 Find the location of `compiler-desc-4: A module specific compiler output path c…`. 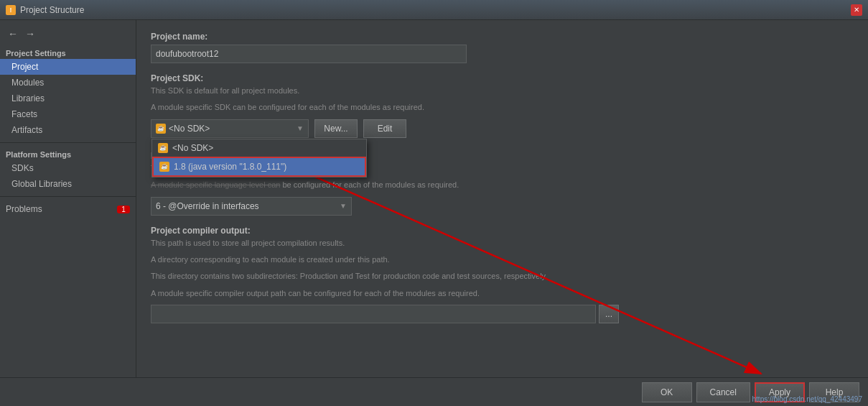

compiler-desc-4: A module specific compiler output path c… is located at coordinates (503, 293).